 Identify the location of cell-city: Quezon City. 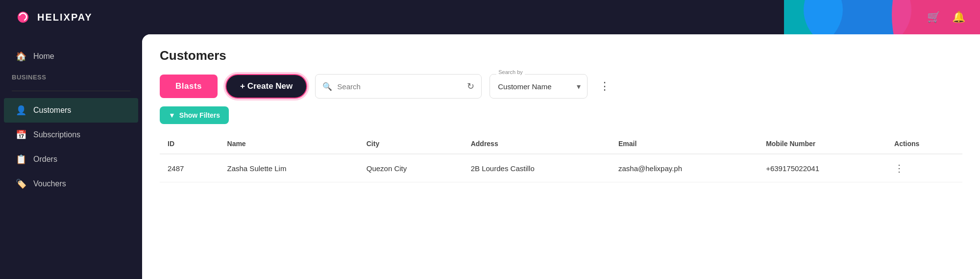
(411, 168).